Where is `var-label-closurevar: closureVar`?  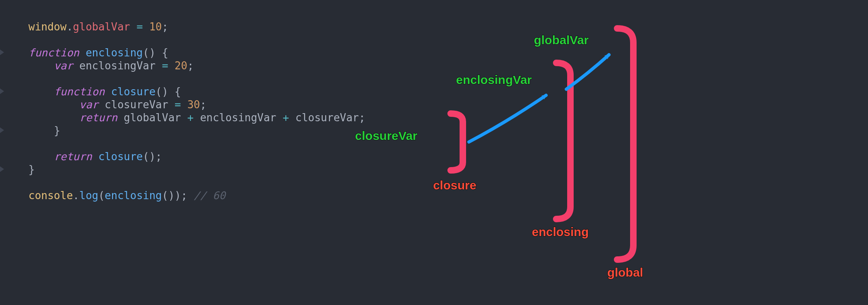
var-label-closurevar: closureVar is located at coordinates (386, 136).